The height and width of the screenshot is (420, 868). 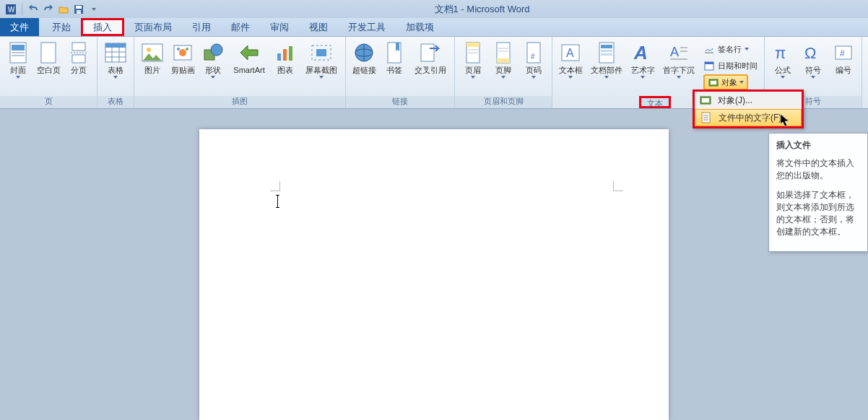 I want to click on tab-home: 开始, so click(x=61, y=27).